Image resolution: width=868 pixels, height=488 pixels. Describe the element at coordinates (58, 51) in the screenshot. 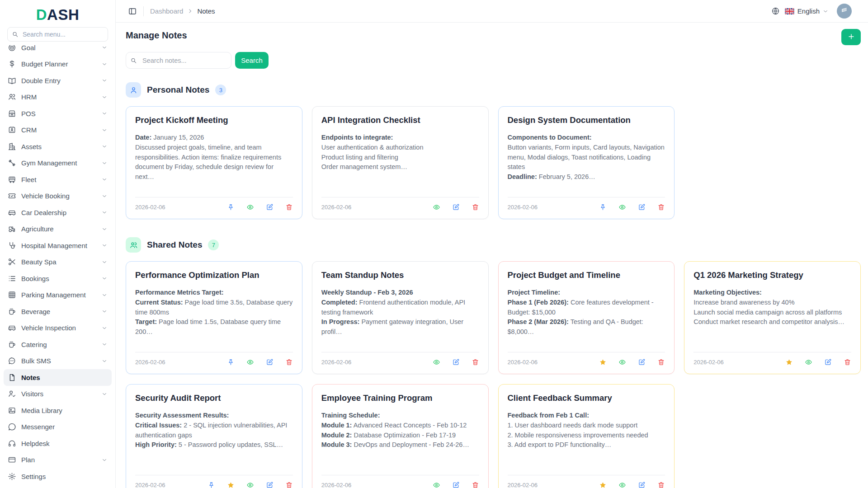

I see `sidebar-item-goal: Goal` at that location.